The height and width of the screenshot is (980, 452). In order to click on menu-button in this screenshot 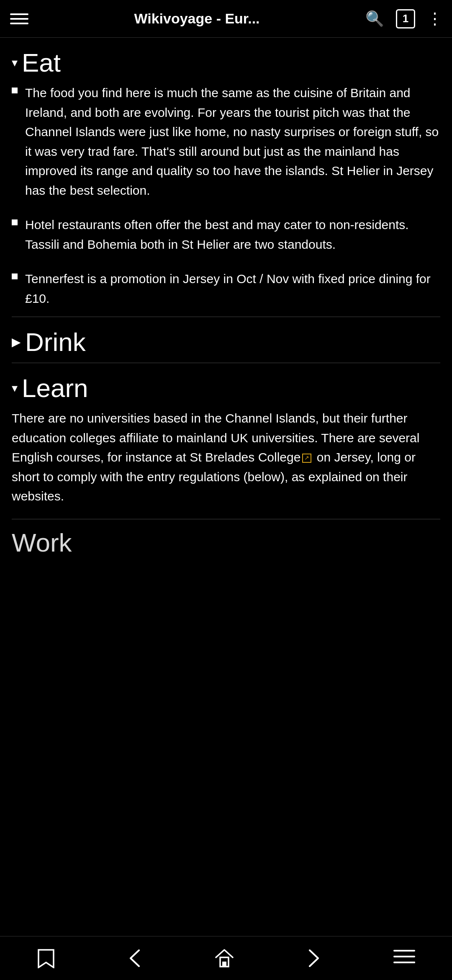, I will do `click(19, 19)`.